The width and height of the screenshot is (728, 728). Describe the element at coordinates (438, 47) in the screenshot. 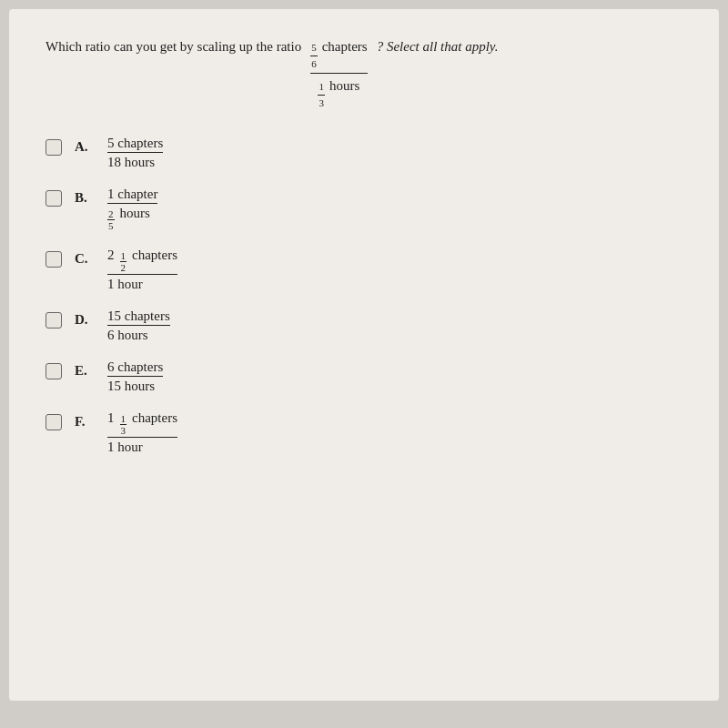

I see `select-all-text: ? Select all that apply.` at that location.